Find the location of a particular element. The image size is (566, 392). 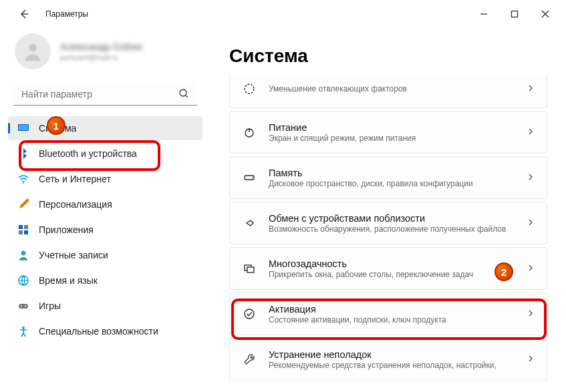

sidebar-item-label: Bluetooth и устройства is located at coordinates (88, 154).